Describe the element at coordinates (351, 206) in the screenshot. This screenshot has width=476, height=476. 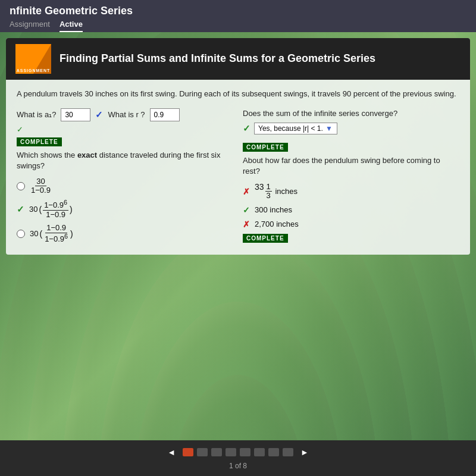
I see `pendulum-options: ✗ 33 1 3 inches` at that location.